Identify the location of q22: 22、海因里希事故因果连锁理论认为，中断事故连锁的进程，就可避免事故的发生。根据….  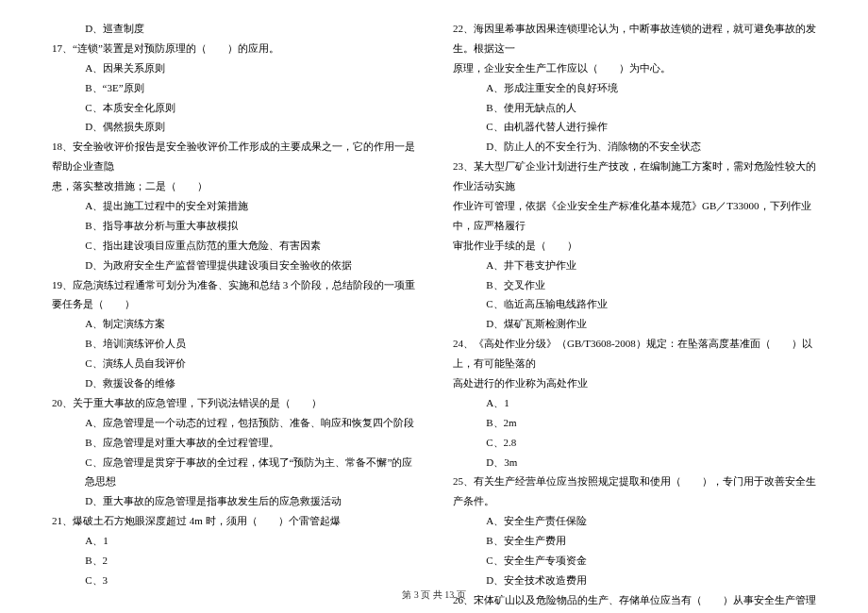
(634, 39).